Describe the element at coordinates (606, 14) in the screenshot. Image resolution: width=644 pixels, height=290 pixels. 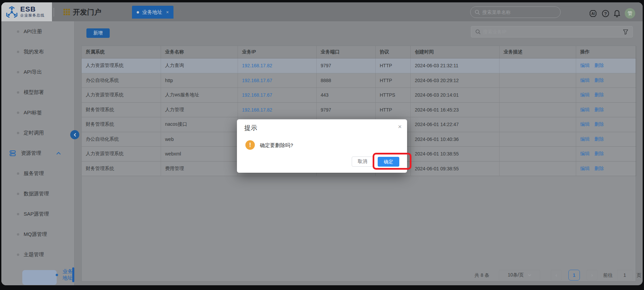
I see `help-icon: ?` at that location.